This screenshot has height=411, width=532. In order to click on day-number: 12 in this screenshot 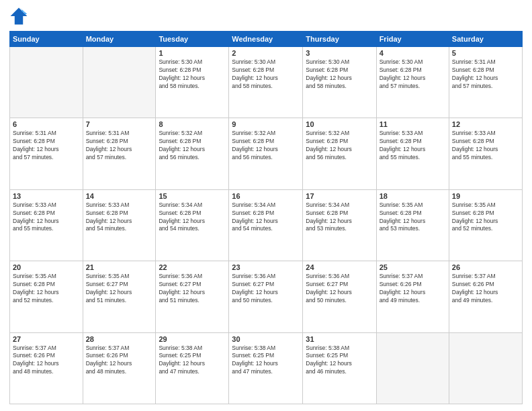, I will do `click(486, 124)`.